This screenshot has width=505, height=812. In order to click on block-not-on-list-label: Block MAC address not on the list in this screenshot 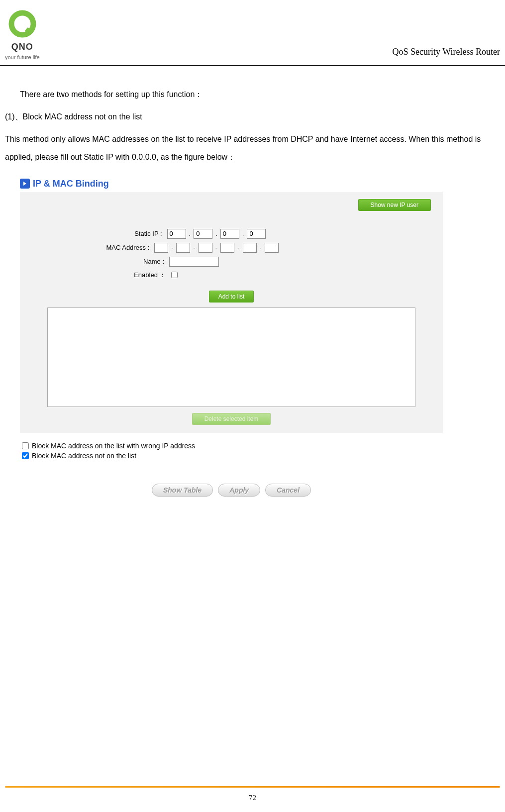, I will do `click(84, 456)`.